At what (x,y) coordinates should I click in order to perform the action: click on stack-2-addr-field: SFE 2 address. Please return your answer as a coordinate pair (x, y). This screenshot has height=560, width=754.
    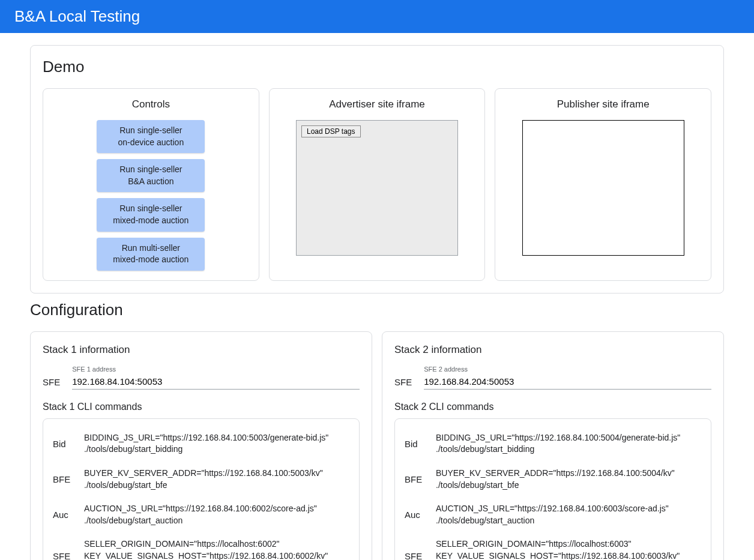
    Looking at the image, I should click on (568, 378).